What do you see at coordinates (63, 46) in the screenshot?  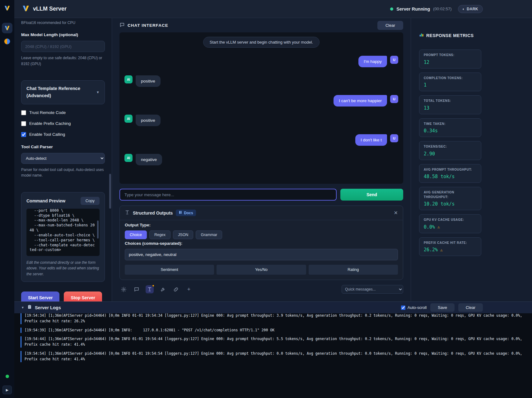 I see `max-model-length-input` at bounding box center [63, 46].